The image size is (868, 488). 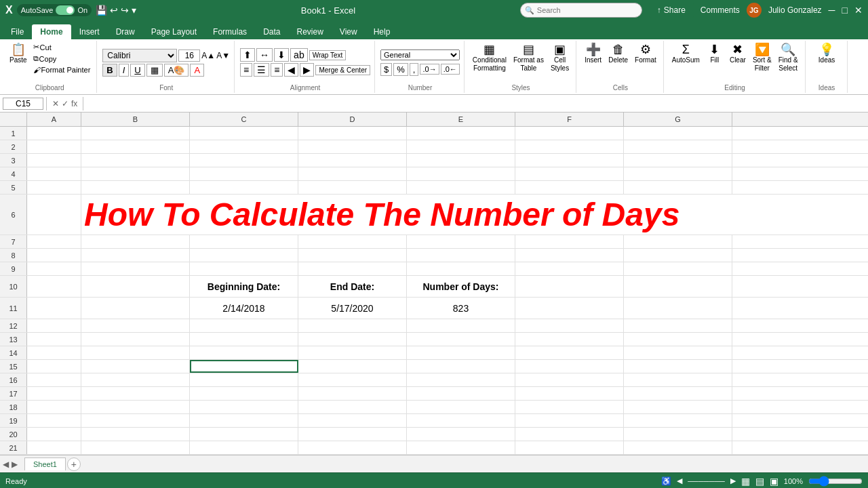 I want to click on cell-a7, so click(x=54, y=241).